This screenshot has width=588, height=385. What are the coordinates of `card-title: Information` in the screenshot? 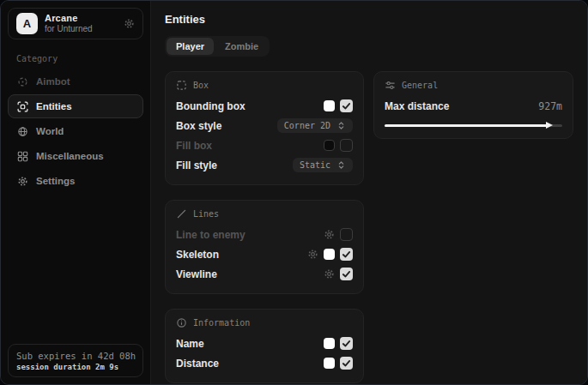 It's located at (221, 322).